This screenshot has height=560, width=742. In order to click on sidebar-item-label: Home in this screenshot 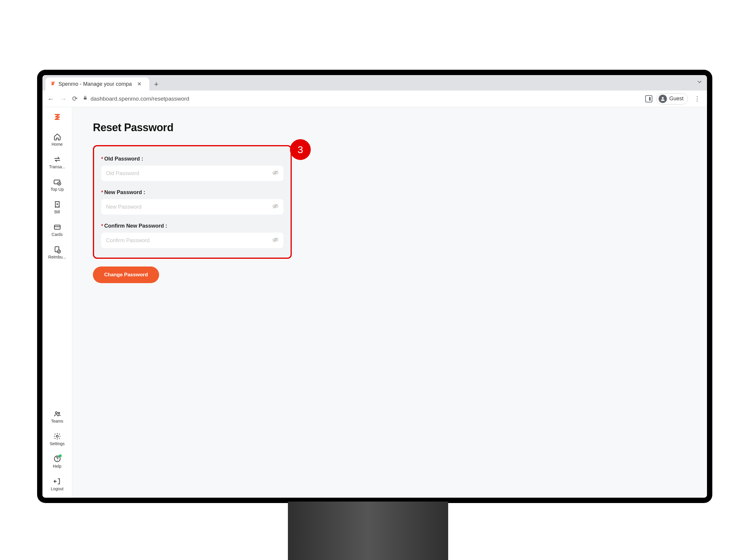, I will do `click(57, 144)`.